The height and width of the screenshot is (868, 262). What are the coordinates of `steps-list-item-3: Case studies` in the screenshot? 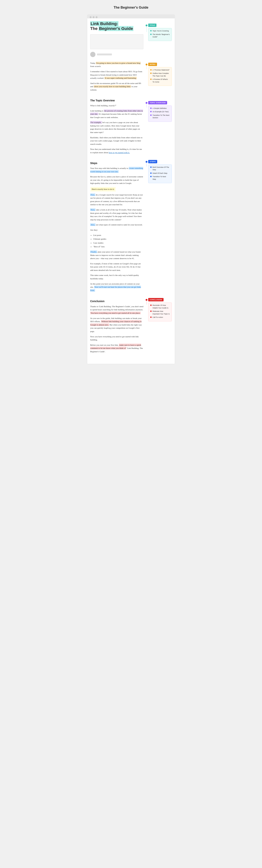 It's located at (118, 243).